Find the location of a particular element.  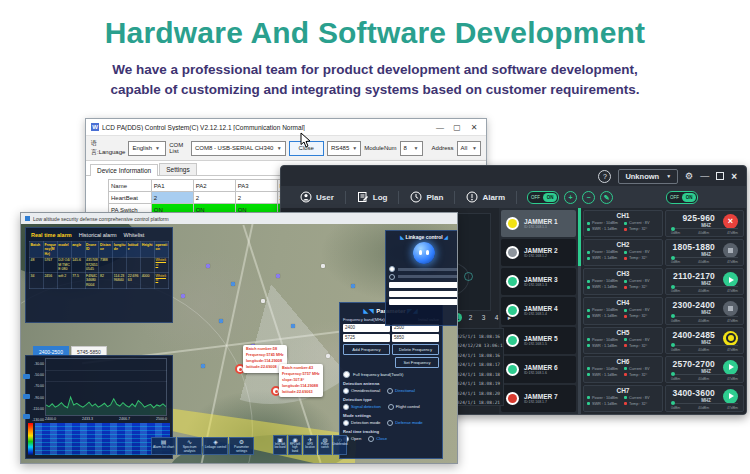

protocol-select: RS485▼ is located at coordinates (344, 148).